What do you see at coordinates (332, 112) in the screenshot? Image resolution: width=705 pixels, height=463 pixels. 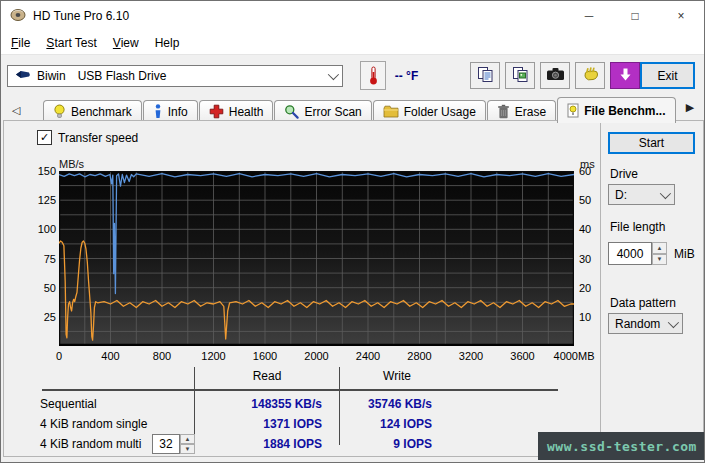 I see `tab-label: Error Scan` at bounding box center [332, 112].